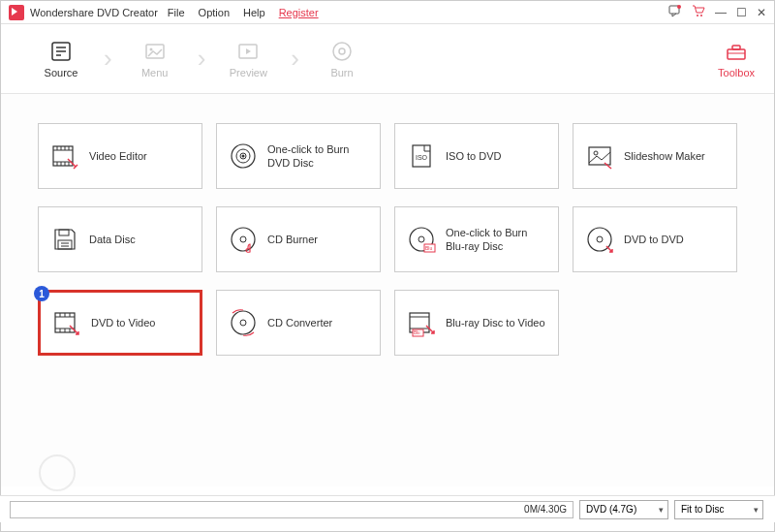  Describe the element at coordinates (293, 239) in the screenshot. I see `tool-label: CD Burner` at that location.